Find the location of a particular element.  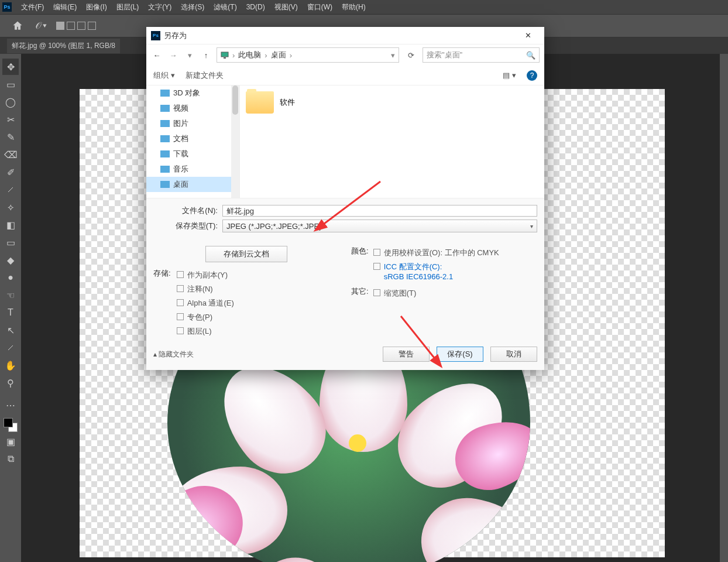

tree-item-pictures: 图片 is located at coordinates (193, 124).